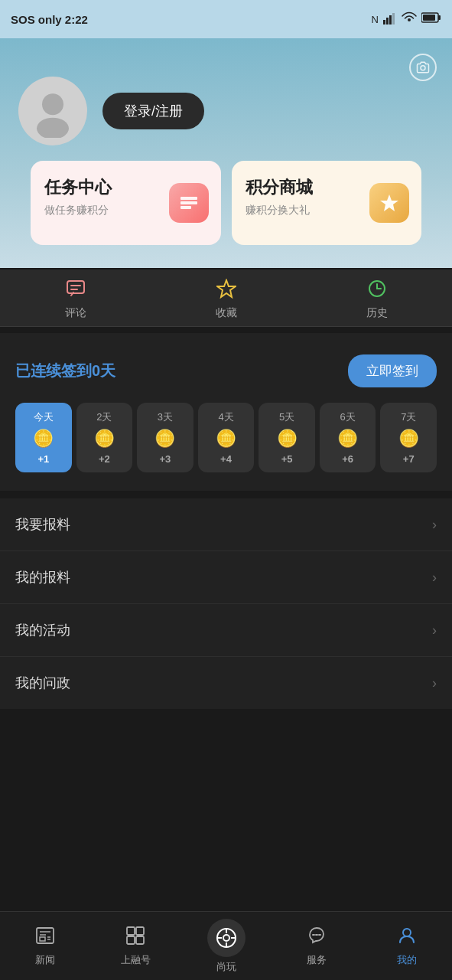 Image resolution: width=452 pixels, height=980 pixels. What do you see at coordinates (135, 946) in the screenshot?
I see `nav-item-fusion: 上融号` at bounding box center [135, 946].